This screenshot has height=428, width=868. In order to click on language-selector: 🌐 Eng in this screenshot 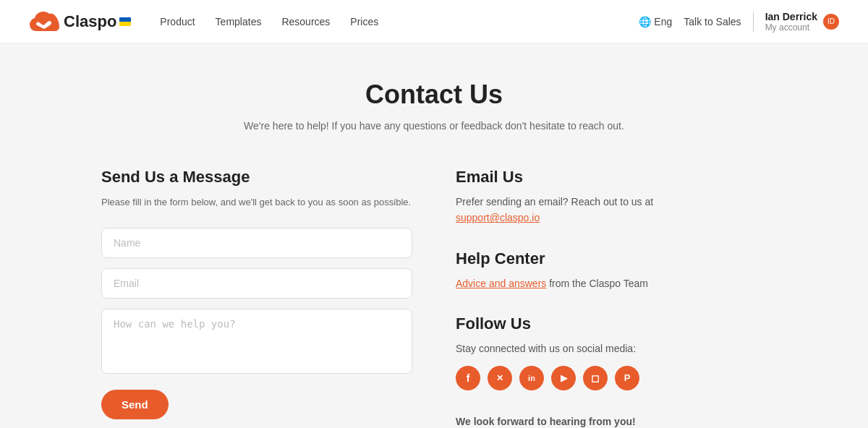, I will do `click(655, 22)`.